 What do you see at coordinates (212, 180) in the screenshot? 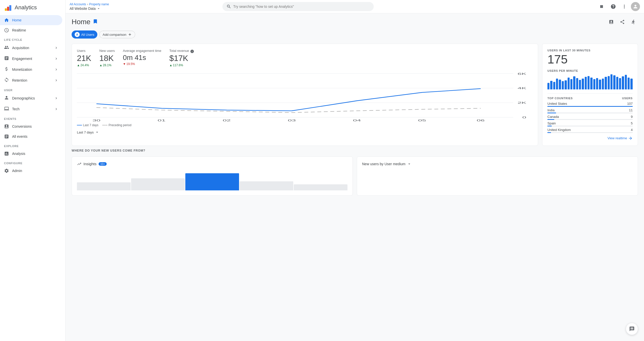
I see `insights-chart-area` at bounding box center [212, 180].